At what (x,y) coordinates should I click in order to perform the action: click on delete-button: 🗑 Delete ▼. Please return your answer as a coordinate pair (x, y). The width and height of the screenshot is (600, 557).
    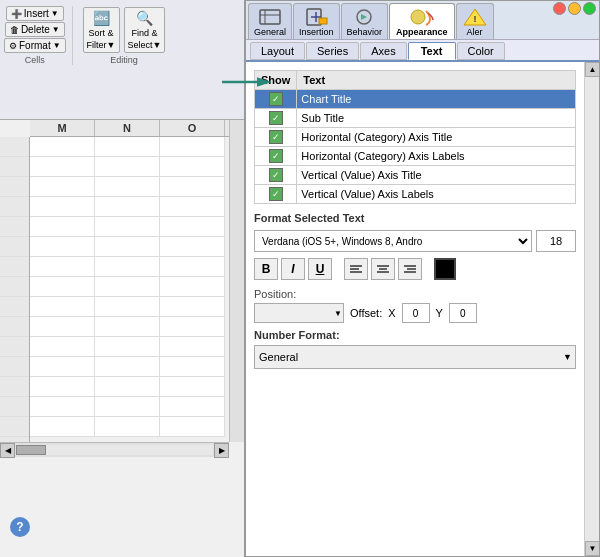
    Looking at the image, I should click on (35, 30).